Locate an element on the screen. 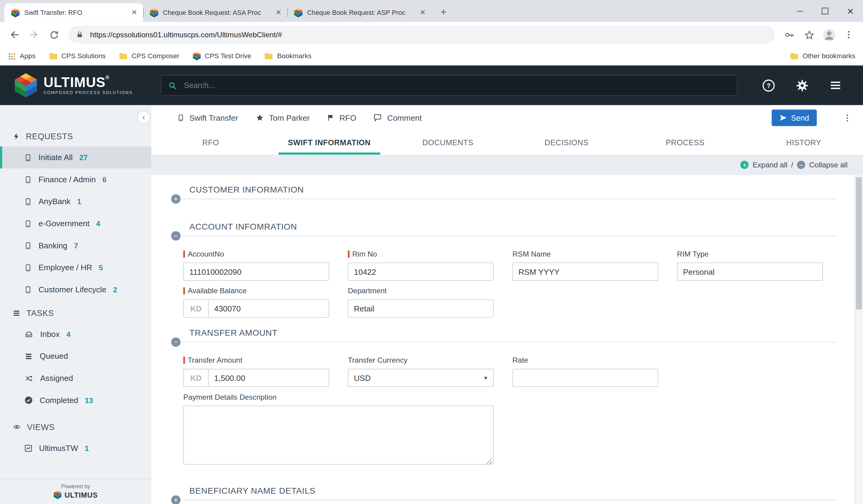  apps-shortcut: Apps is located at coordinates (22, 56).